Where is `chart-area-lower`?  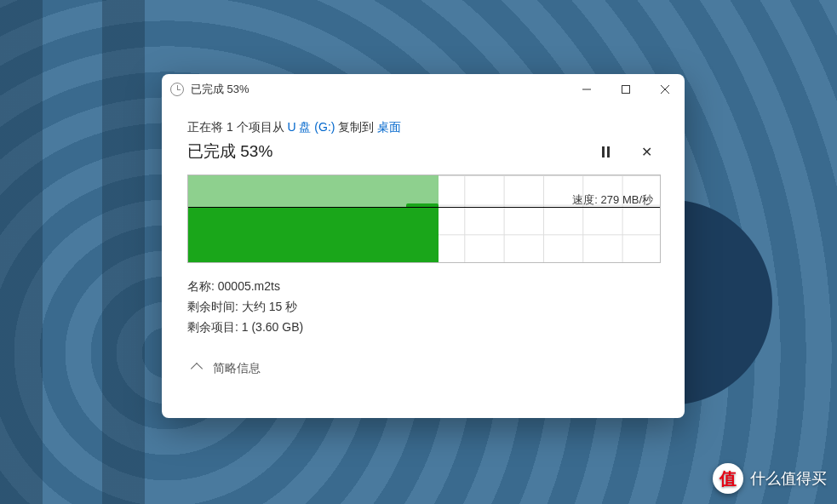
chart-area-lower is located at coordinates (313, 235).